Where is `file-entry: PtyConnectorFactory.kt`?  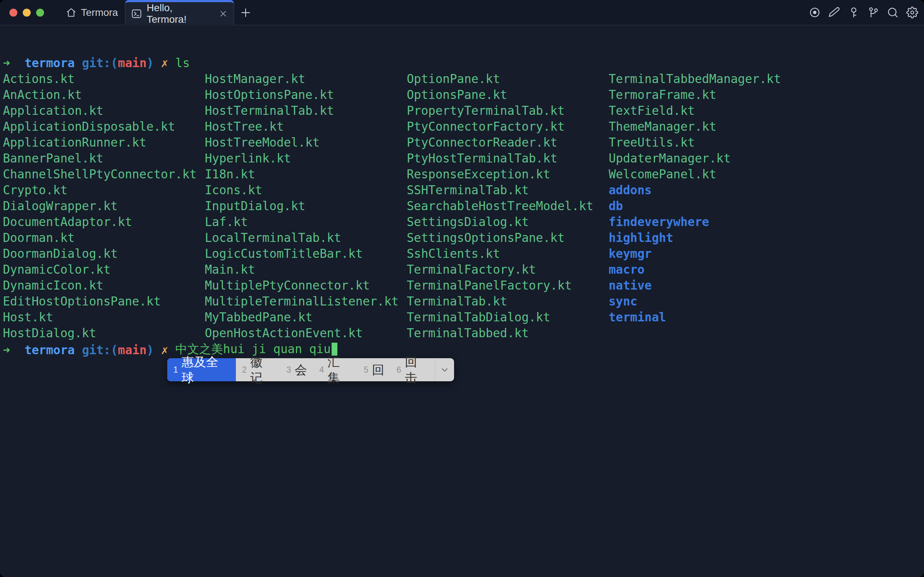
file-entry: PtyConnectorFactory.kt is located at coordinates (508, 127).